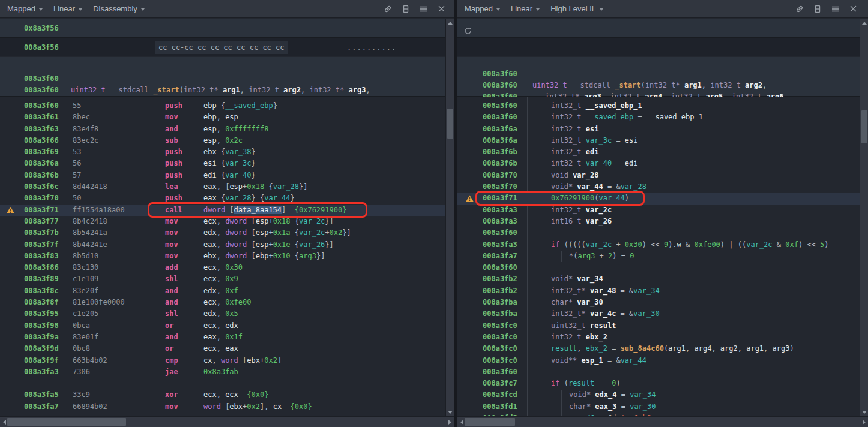  I want to click on right-vertical-scrollbar, so click(864, 217).